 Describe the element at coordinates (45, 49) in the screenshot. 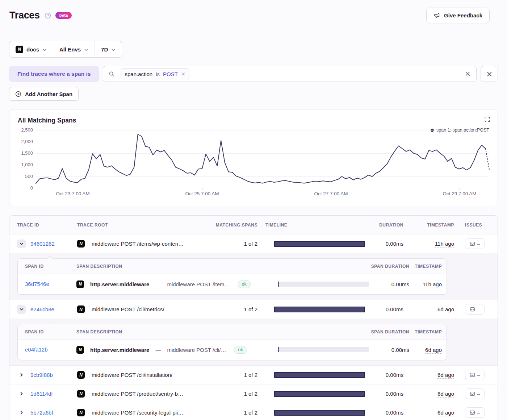

I see `chevron-down-icon` at that location.